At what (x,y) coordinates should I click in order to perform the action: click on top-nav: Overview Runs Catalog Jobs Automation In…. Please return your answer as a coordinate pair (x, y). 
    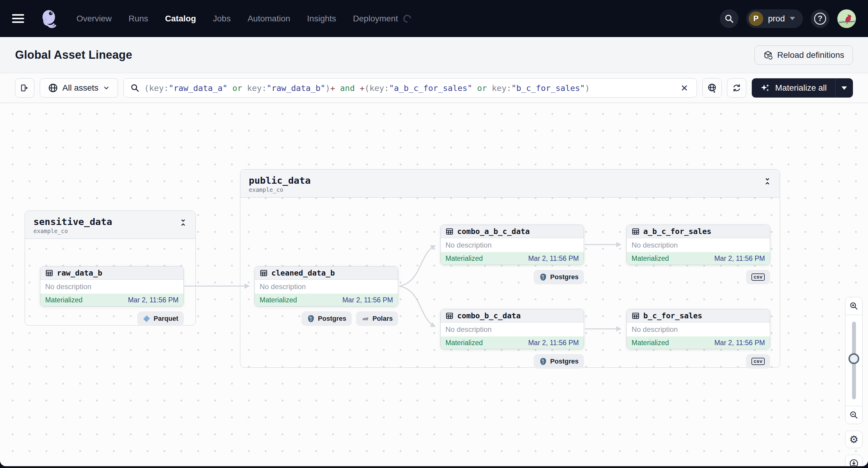
    Looking at the image, I should click on (434, 19).